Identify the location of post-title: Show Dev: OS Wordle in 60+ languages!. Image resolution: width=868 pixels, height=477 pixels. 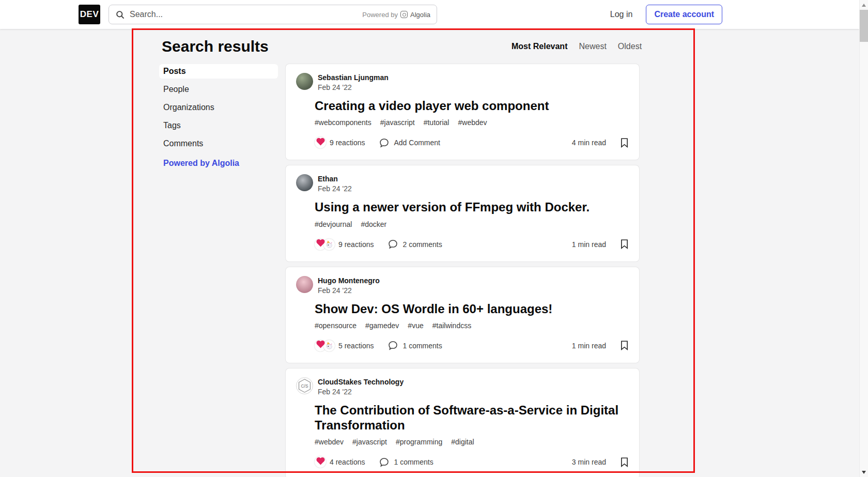
(470, 309).